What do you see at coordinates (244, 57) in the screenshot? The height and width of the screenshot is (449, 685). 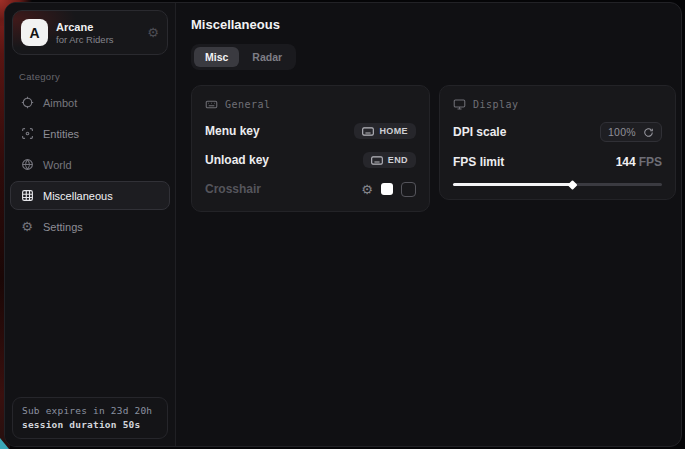 I see `tab-bar: Misc Radar` at bounding box center [244, 57].